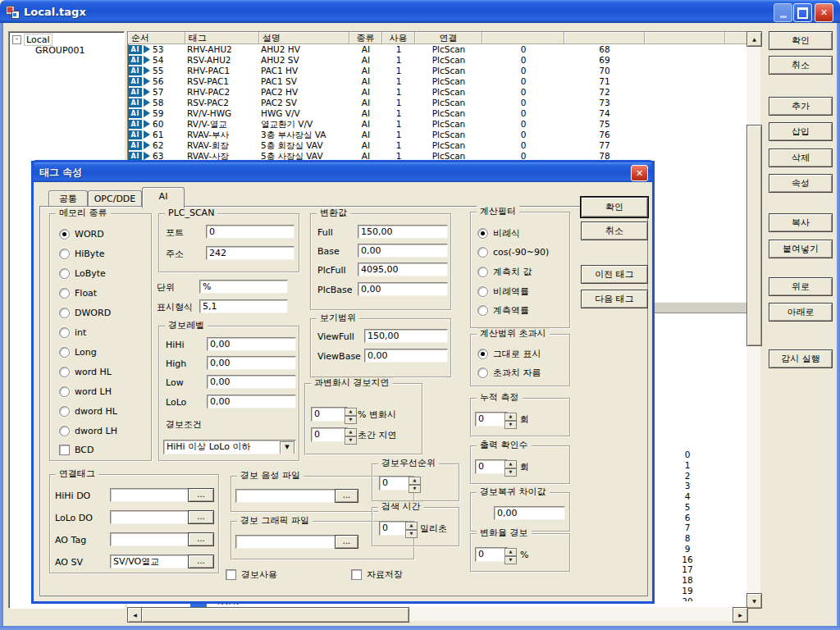 Image resolution: width=840 pixels, height=630 pixels. What do you see at coordinates (201, 517) in the screenshot?
I see `lolo-do-browse-button: ...` at bounding box center [201, 517].